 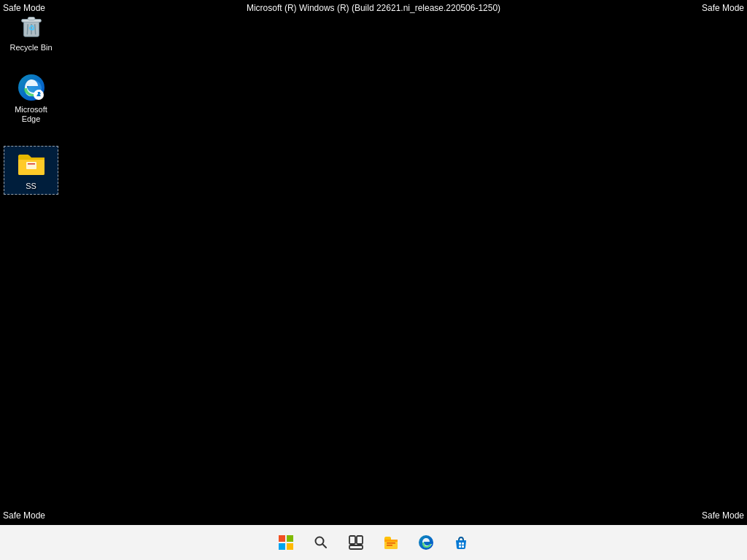 I want to click on edge-taskbar-icon, so click(x=426, y=542).